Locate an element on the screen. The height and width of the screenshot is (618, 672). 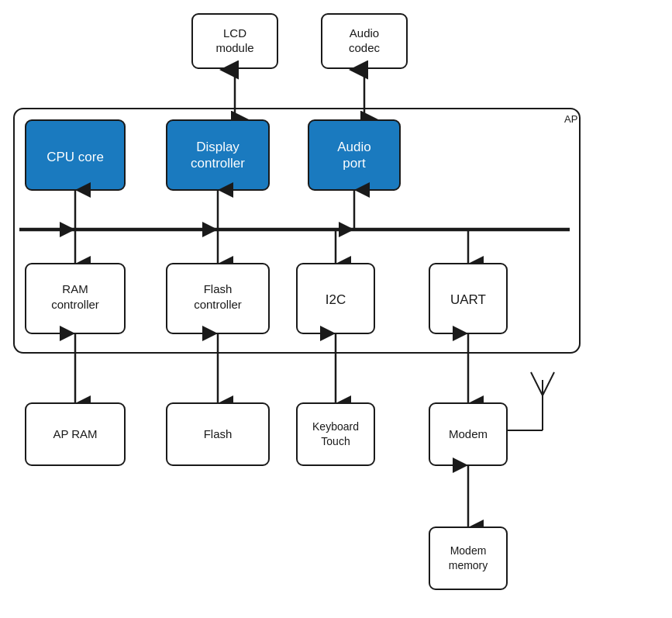
flash-label: Flash is located at coordinates (219, 434).